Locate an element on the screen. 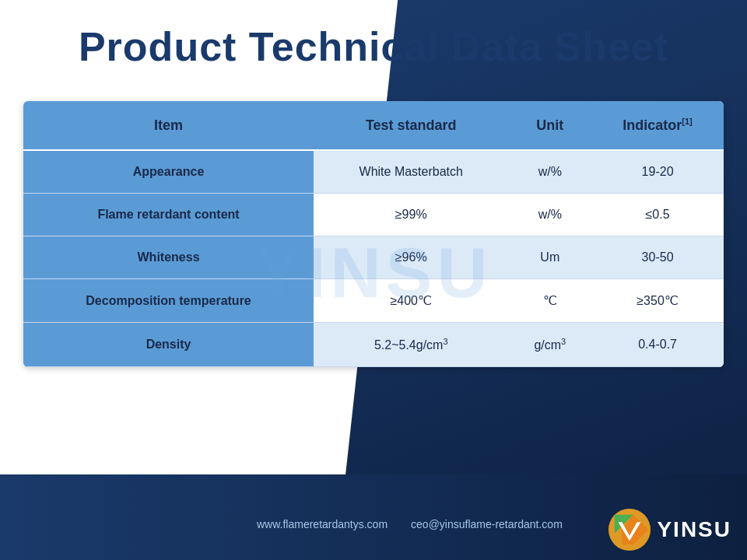 The image size is (747, 560). col-header-unit: Unit is located at coordinates (549, 126).